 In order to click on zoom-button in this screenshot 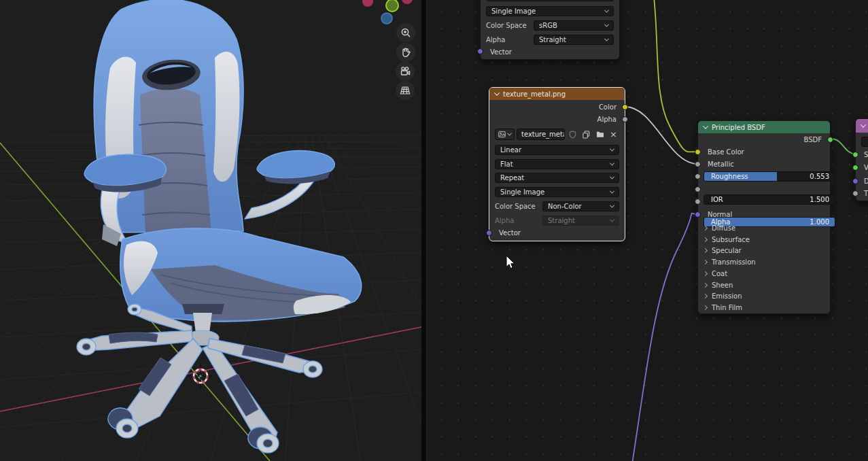, I will do `click(406, 33)`.